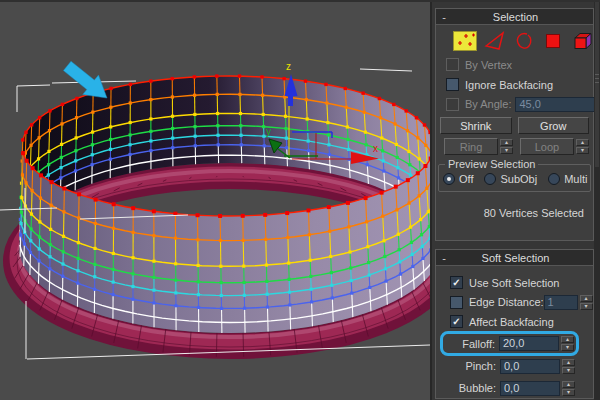 This screenshot has width=600, height=400. I want to click on preview-selection-group: Preview Selection Off SubObj Multi, so click(514, 178).